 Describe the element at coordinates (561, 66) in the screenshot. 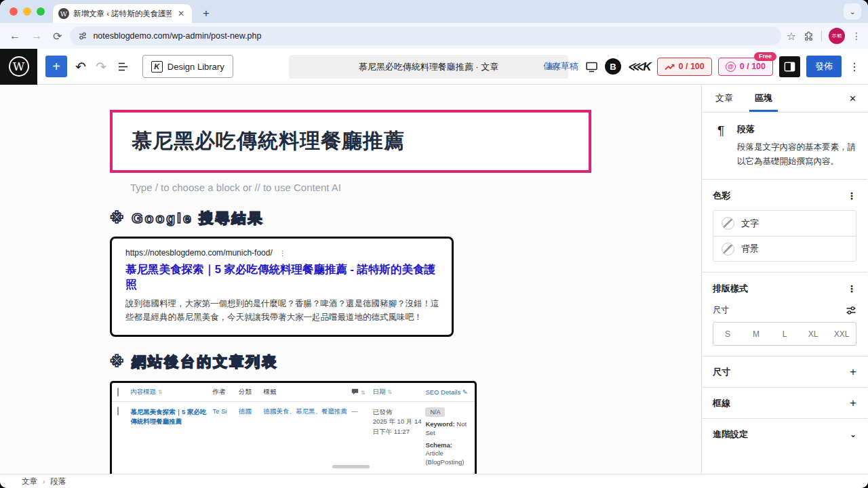

I see `save-draft-button: 儲存草稿` at that location.